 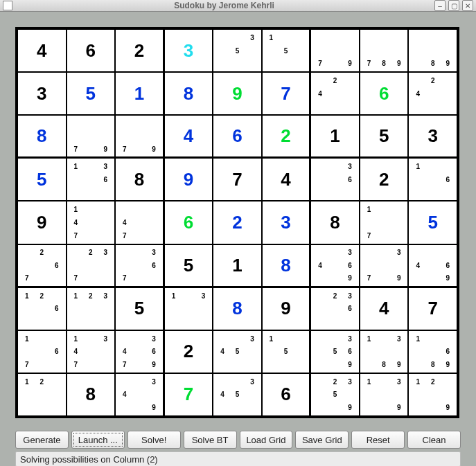 What do you see at coordinates (287, 395) in the screenshot?
I see `cell-r8-c5: 6` at bounding box center [287, 395].